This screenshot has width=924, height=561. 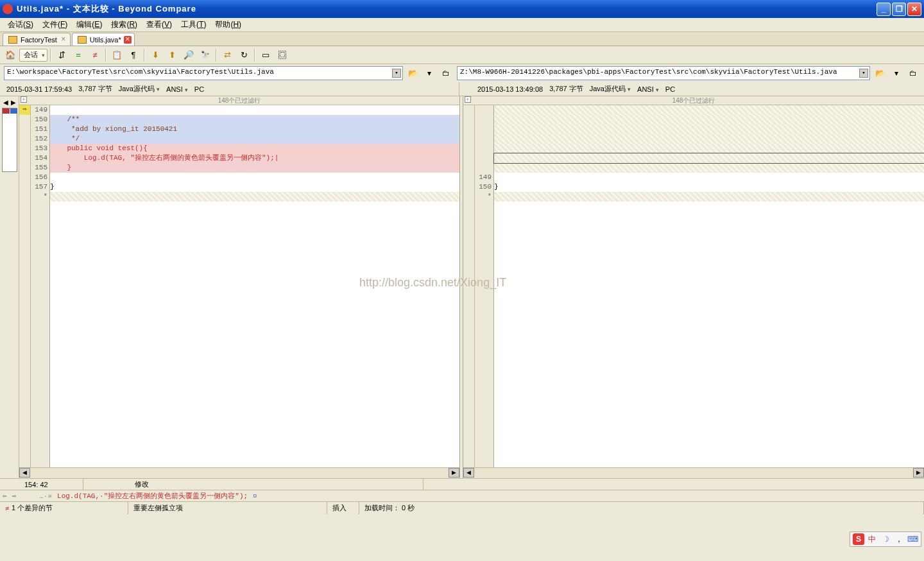 What do you see at coordinates (266, 55) in the screenshot?
I see `layout1-button: ▭` at bounding box center [266, 55].